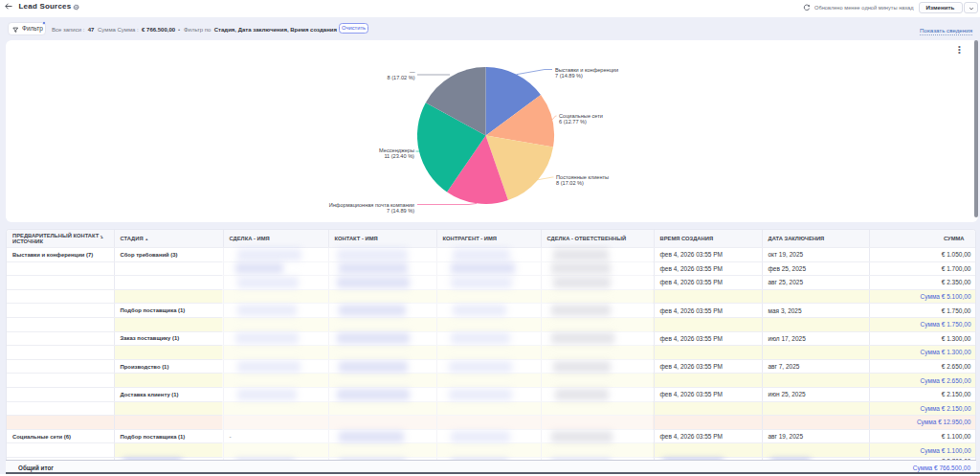  What do you see at coordinates (572, 122) in the screenshot?
I see `svg-text: 6 (12.77 %)` at bounding box center [572, 122].